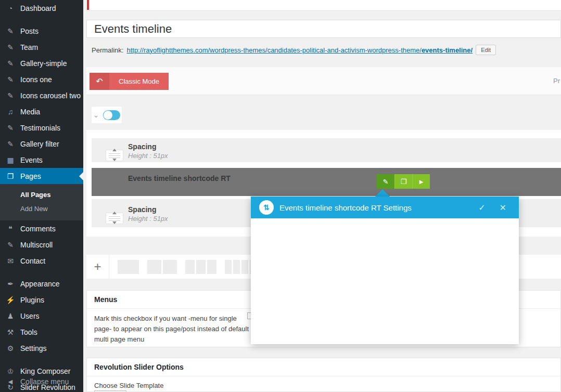 This screenshot has width=561, height=392. I want to click on sidebar-item-label: Dashboard, so click(39, 8).